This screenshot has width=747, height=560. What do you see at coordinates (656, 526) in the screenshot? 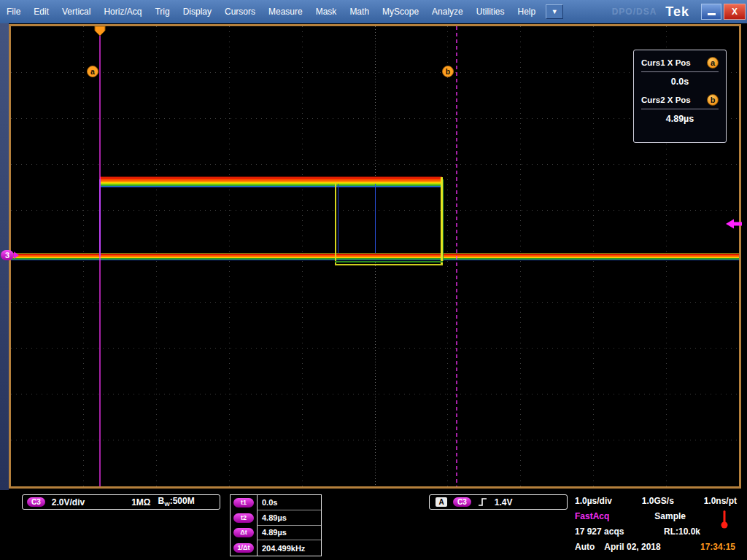
I see `acquisition-readout-box: 1.0µs/div 1.0GS/s 1.0ns/pt FastAcq Sampl…` at bounding box center [656, 526].